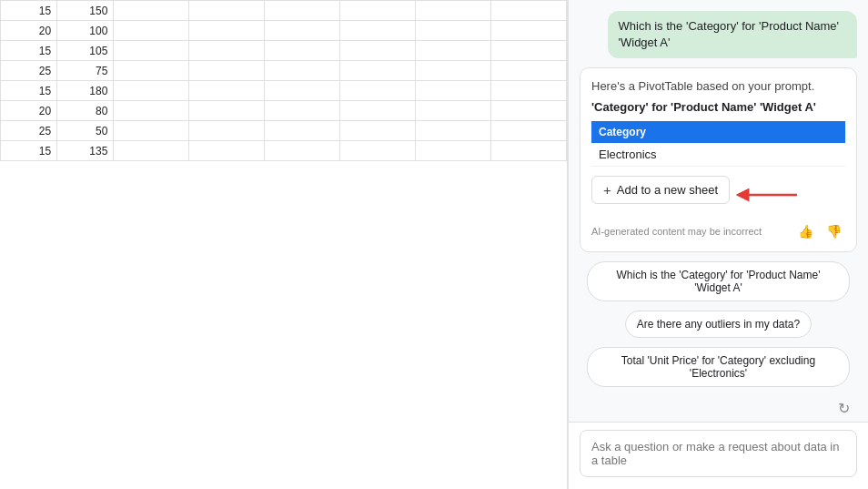 This screenshot has width=868, height=489. What do you see at coordinates (677, 231) in the screenshot?
I see `ai-disclaimer-text: AI-generated content may be incorrect` at bounding box center [677, 231].